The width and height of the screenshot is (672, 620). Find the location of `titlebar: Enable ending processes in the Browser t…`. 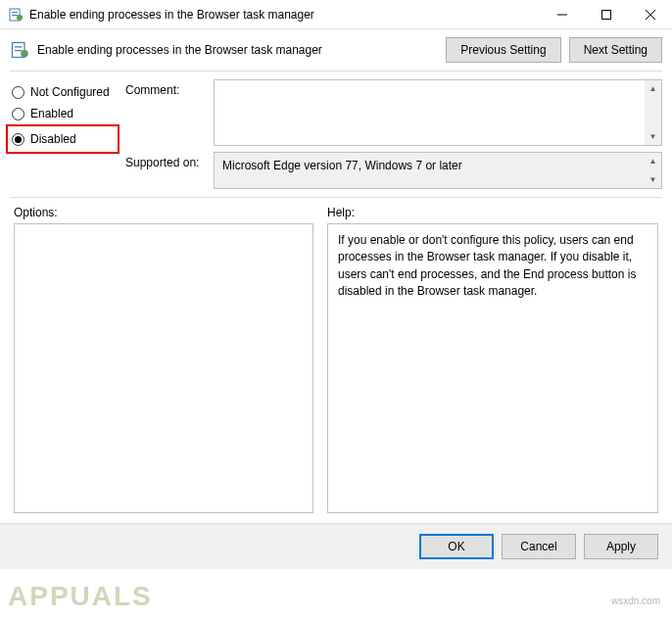

titlebar: Enable ending processes in the Browser t… is located at coordinates (336, 15).